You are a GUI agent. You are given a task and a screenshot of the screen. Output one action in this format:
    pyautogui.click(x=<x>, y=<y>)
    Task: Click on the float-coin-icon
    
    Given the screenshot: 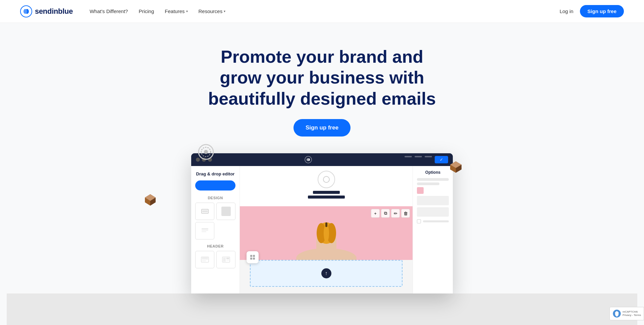 What is the action you would take?
    pyautogui.click(x=206, y=152)
    